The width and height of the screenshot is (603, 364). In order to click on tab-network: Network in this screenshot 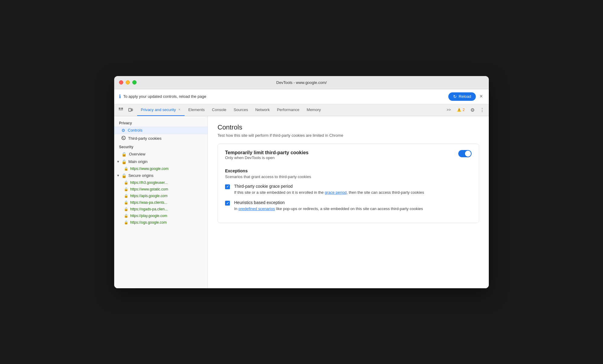, I will do `click(263, 110)`.